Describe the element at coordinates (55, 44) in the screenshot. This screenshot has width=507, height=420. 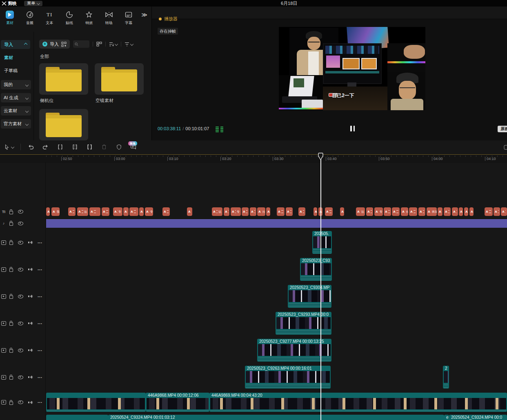
I see `import-button: + 导入` at that location.